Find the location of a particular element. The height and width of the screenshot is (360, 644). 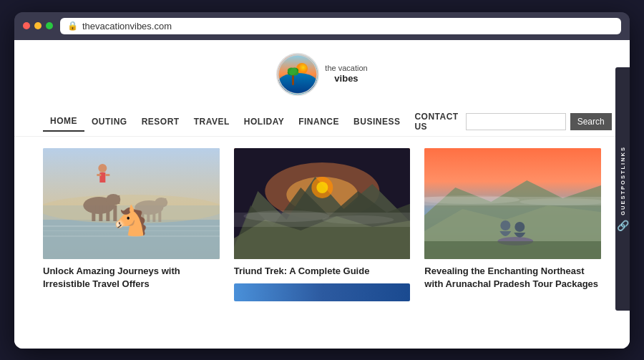

article-image-trek is located at coordinates (322, 203).